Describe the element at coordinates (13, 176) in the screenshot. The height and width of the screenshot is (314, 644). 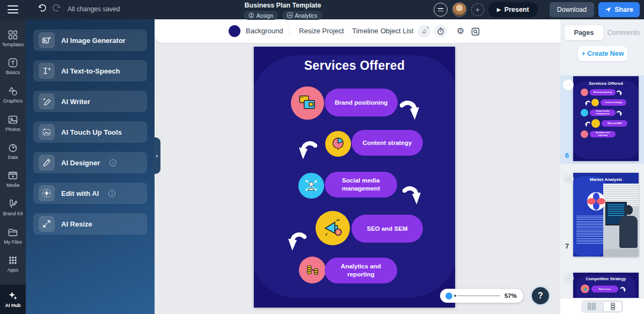
I see `media-icon` at that location.